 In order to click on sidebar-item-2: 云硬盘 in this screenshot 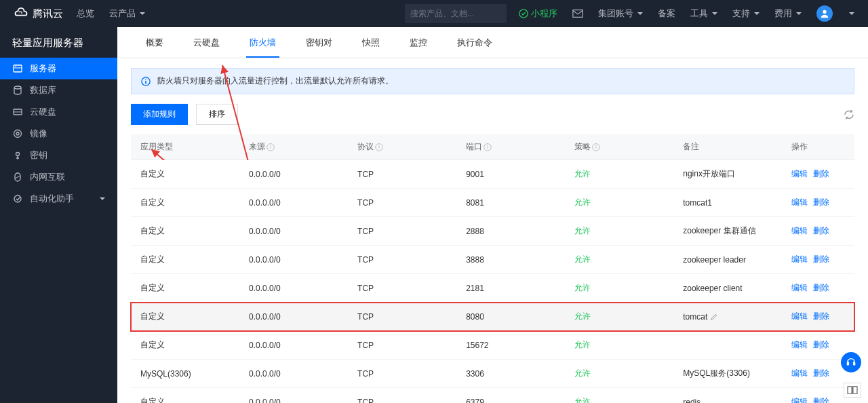, I will do `click(58, 112)`.